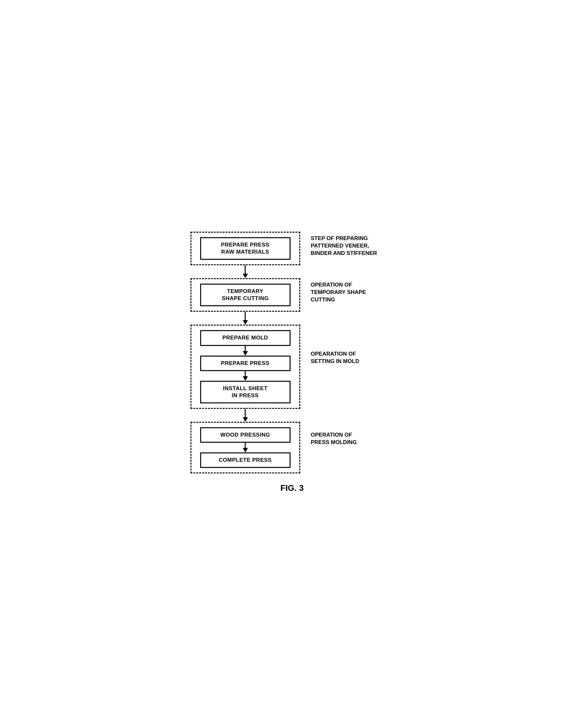 Image resolution: width=584 pixels, height=728 pixels. Describe the element at coordinates (245, 448) in the screenshot. I see `step4-group-box: WOOD PRESSING COMPLETE PRESS` at that location.